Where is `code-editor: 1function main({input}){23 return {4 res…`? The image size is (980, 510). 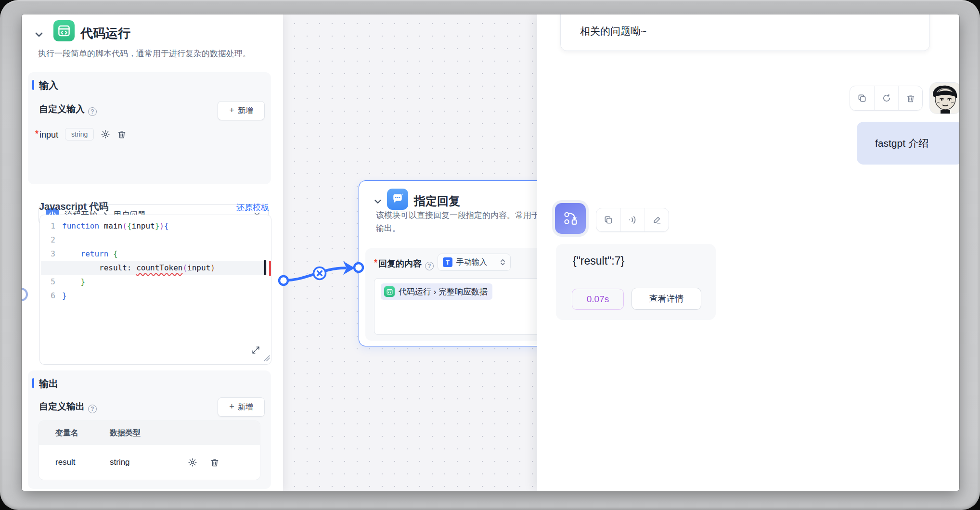
code-editor: 1function main({input}){23 return {4 res… is located at coordinates (155, 290).